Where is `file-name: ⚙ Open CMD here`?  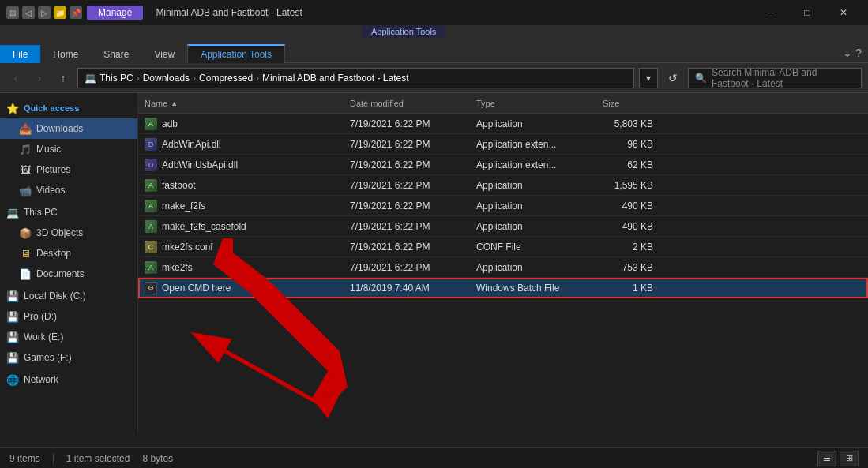
file-name: ⚙ Open CMD here is located at coordinates (241, 288).